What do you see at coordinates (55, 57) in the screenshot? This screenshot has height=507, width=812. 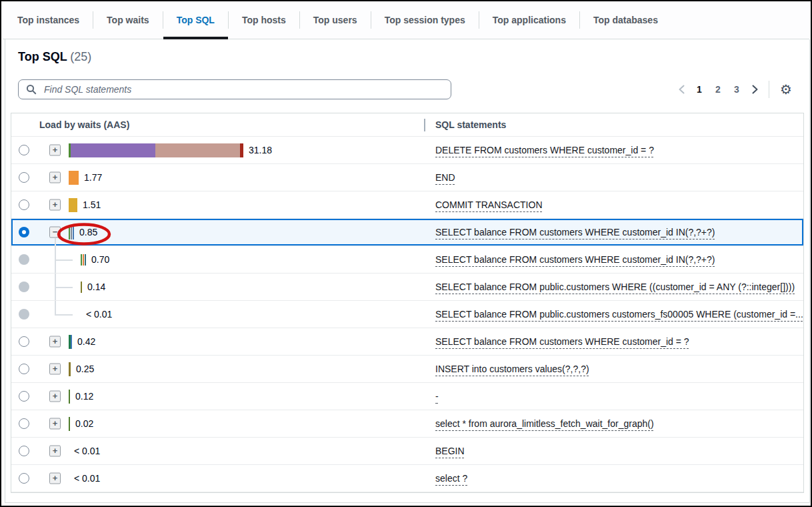 I see `page-title: Top SQL (25)` at bounding box center [55, 57].